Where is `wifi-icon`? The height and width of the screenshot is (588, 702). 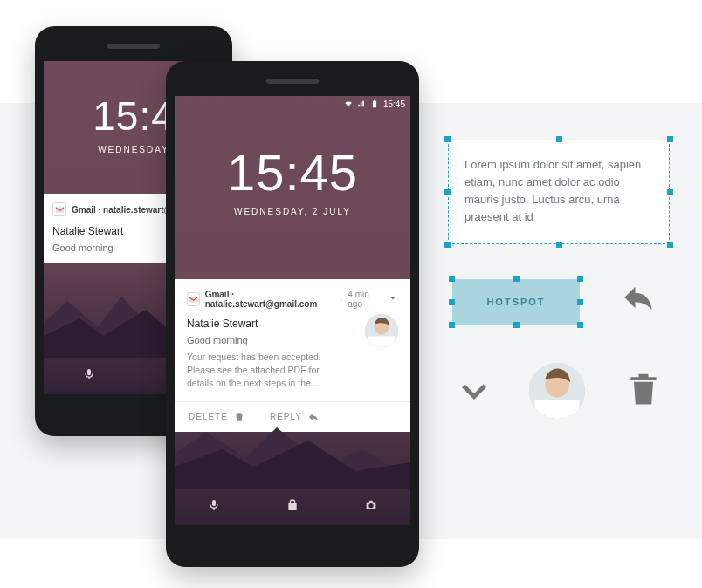 wifi-icon is located at coordinates (348, 104).